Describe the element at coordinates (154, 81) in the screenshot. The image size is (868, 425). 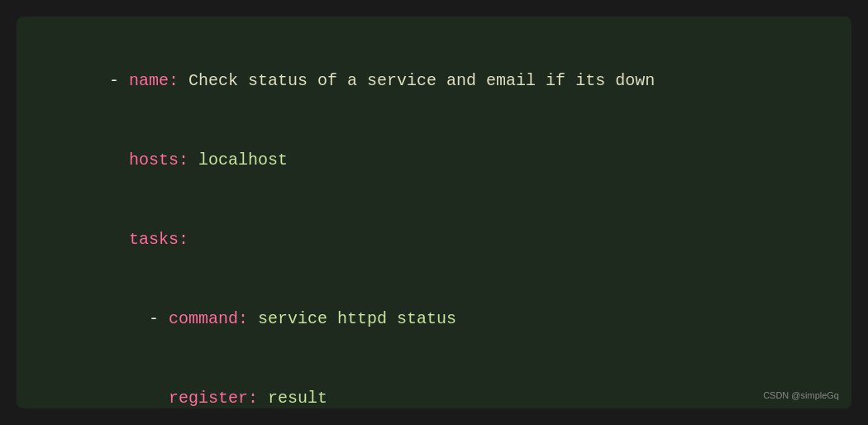
I see `key-name: name:` at that location.